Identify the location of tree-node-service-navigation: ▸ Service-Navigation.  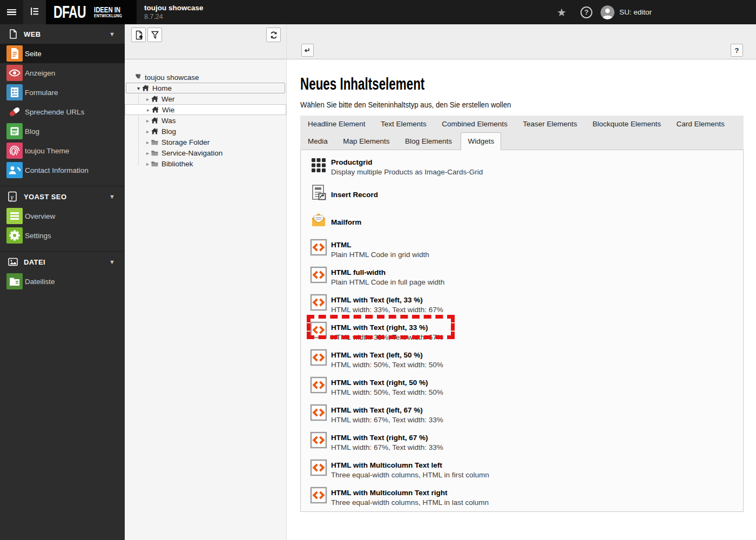
(205, 153).